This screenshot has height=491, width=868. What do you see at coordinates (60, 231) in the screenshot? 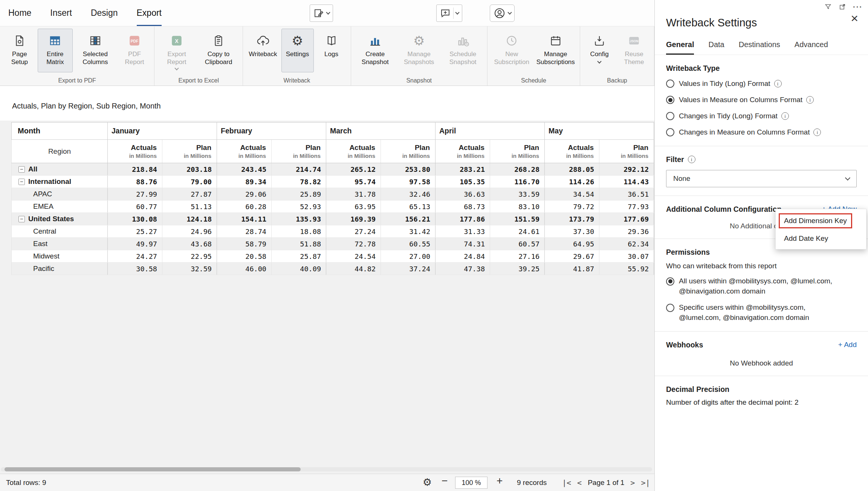
I see `row-header-cell: Central` at bounding box center [60, 231].